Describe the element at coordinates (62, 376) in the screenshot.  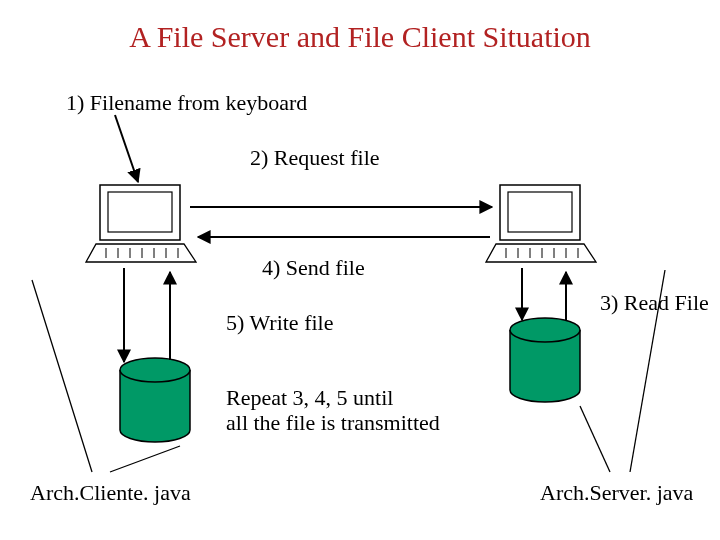
I see `client-bracket-left` at that location.